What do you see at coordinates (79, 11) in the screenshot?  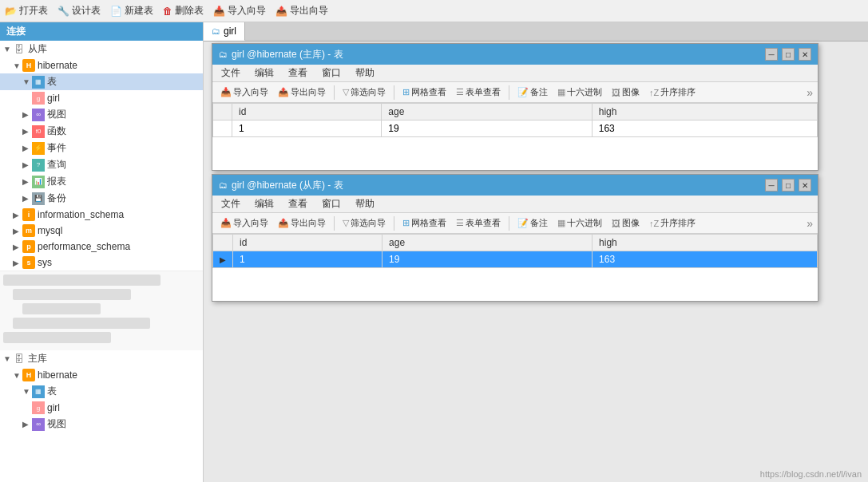 I see `design-table-btn: 🔧 设计表` at bounding box center [79, 11].